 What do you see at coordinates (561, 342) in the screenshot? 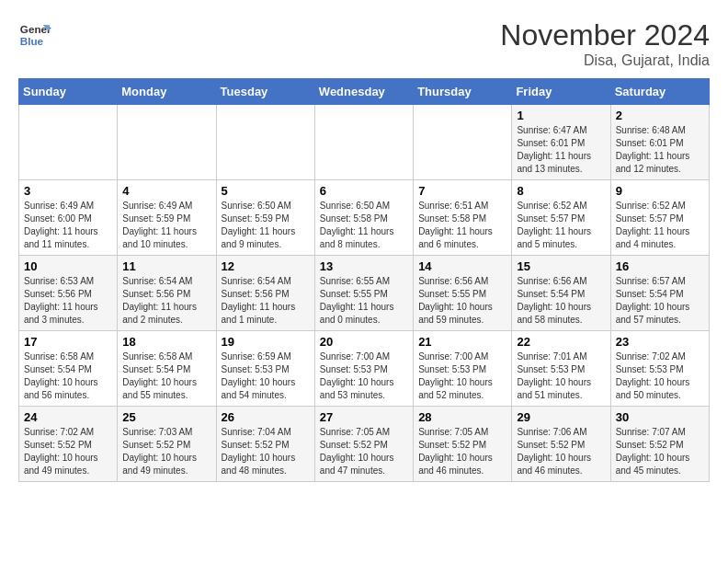
I see `day-number: 22` at bounding box center [561, 342].